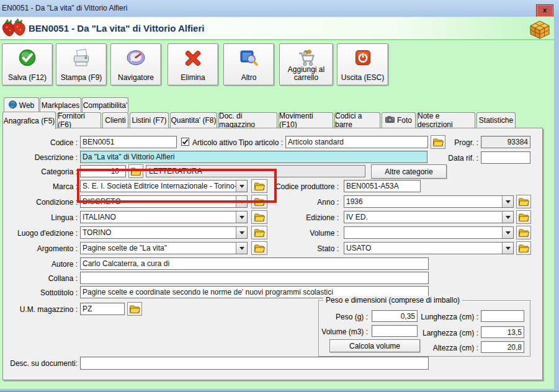  I want to click on altezza-input, so click(503, 347).